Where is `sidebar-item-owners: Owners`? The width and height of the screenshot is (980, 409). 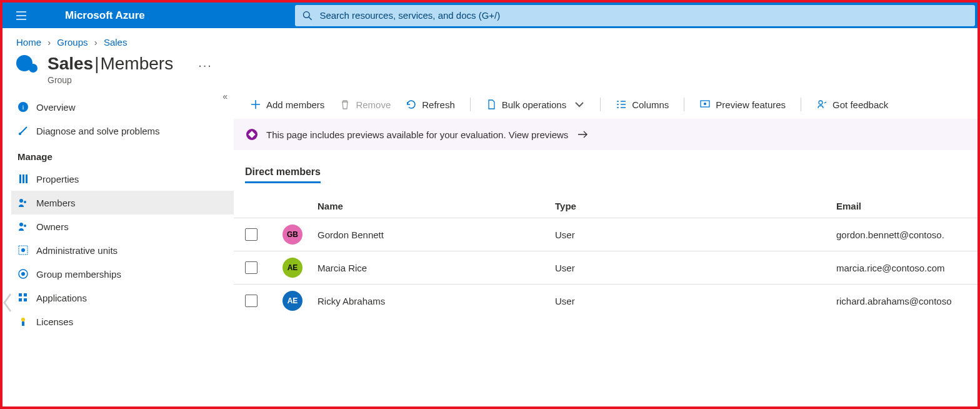
sidebar-item-owners: Owners is located at coordinates (122, 226).